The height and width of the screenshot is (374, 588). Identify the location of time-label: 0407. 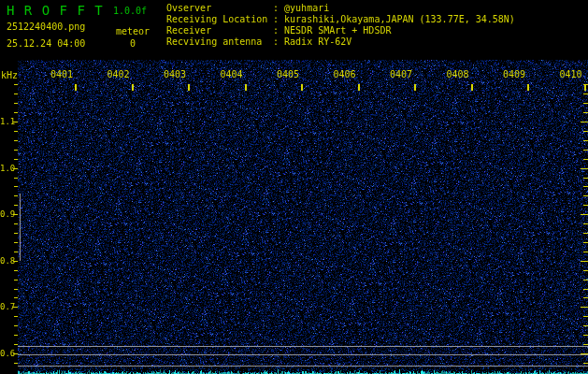
(401, 75).